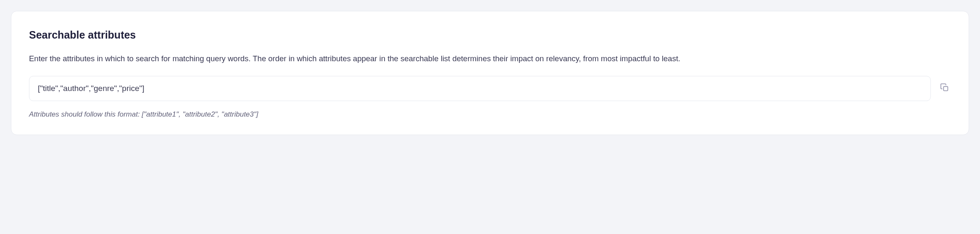  I want to click on section-title: Searchable attributes, so click(490, 35).